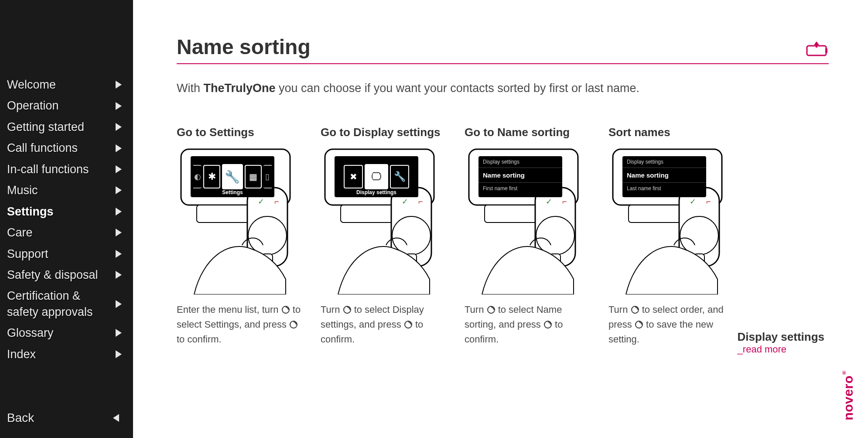 The image size is (868, 438). Describe the element at coordinates (253, 177) in the screenshot. I see `grid-icon: ▦` at that location.